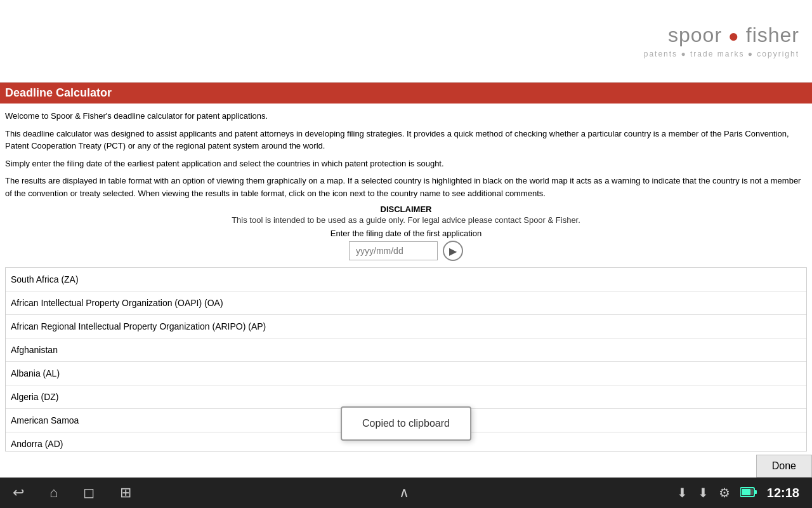  I want to click on logo-name: spoor, so click(695, 35).